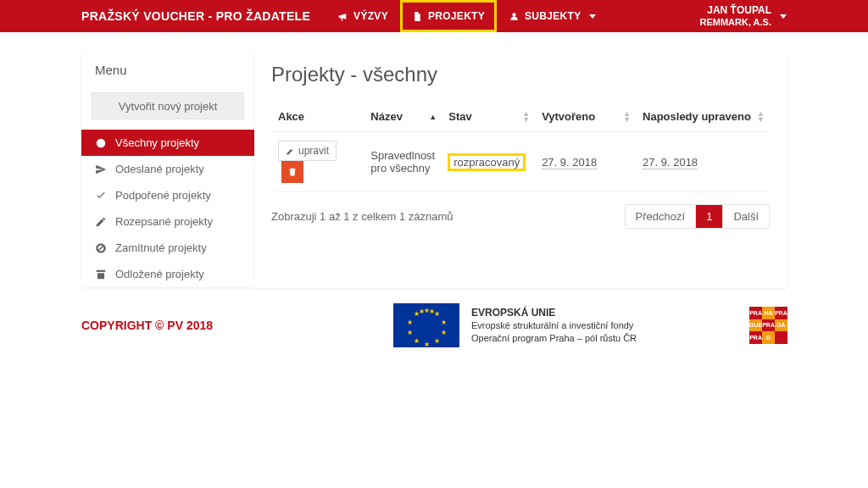  I want to click on nav-label: PROJEKTY, so click(456, 16).